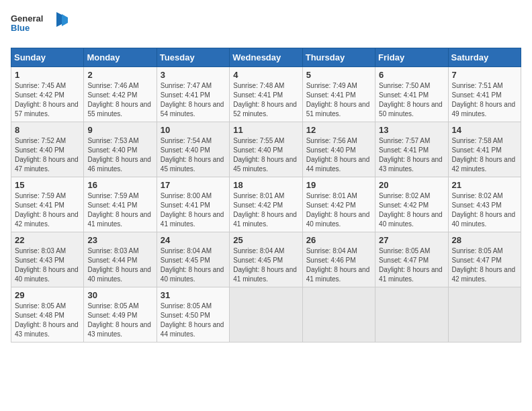  What do you see at coordinates (266, 260) in the screenshot?
I see `calendar-cell: 25Sunrise: 8:04 AMSunset: 4:45 PMDayligh…` at bounding box center [266, 260].